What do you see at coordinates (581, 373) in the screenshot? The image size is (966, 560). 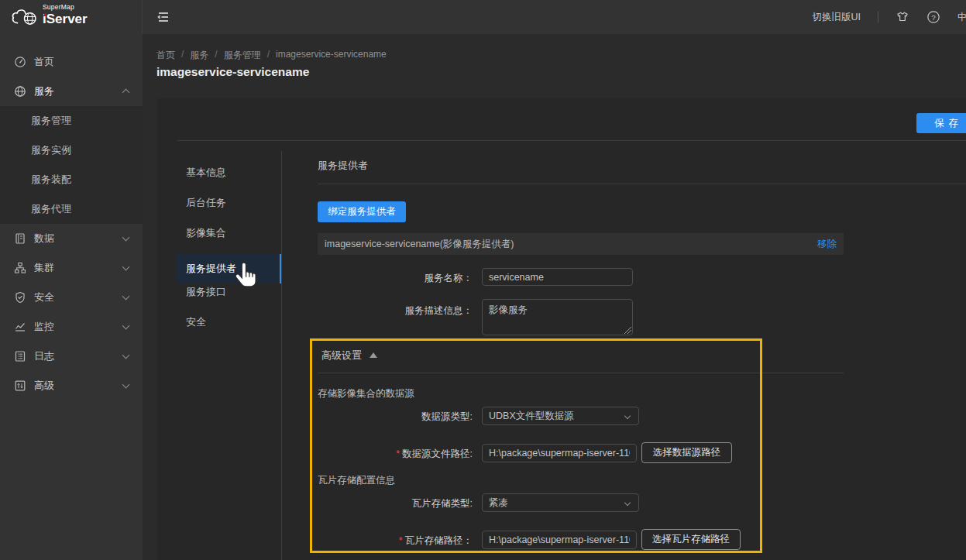 I see `advanced-divider` at bounding box center [581, 373].